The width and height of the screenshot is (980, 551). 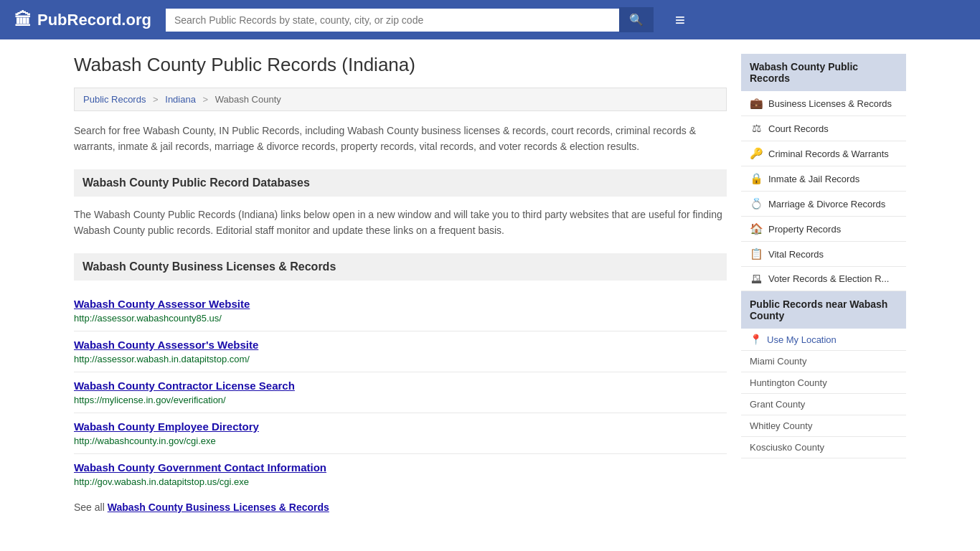 I want to click on record-link-title: Wabash County Government Contact Informa…, so click(x=400, y=468).